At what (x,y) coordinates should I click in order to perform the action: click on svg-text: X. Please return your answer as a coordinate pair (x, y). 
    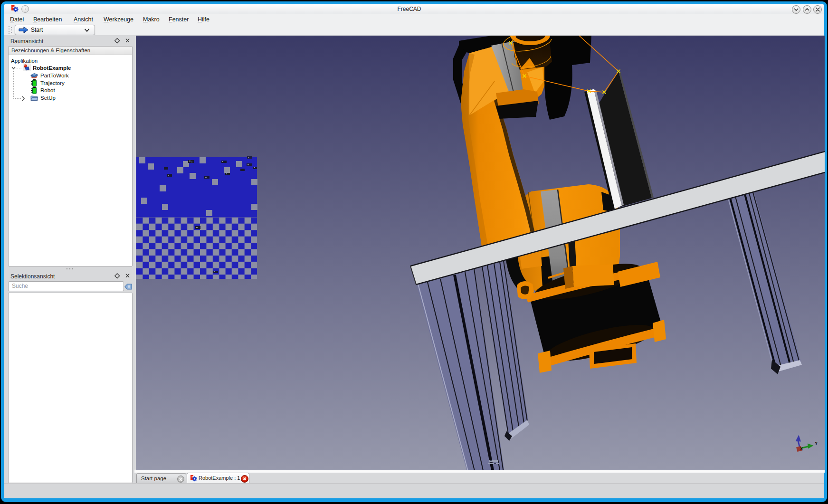
    Looking at the image, I should click on (802, 448).